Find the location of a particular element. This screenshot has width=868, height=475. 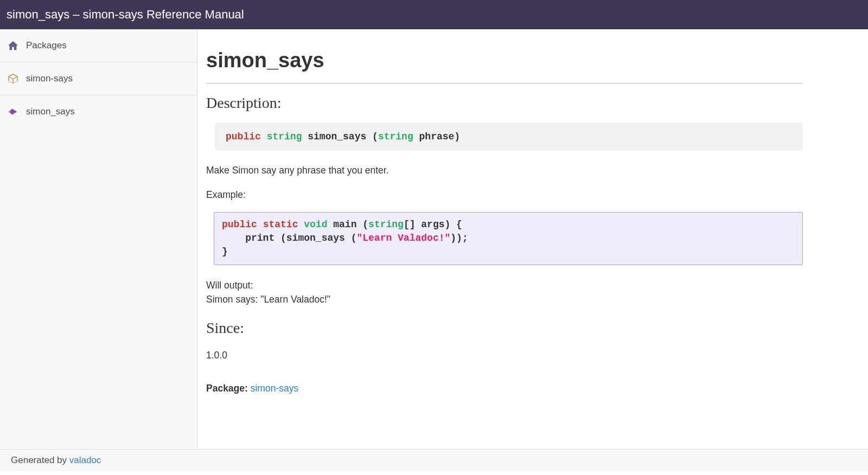

code-kw-public: public is located at coordinates (240, 224).